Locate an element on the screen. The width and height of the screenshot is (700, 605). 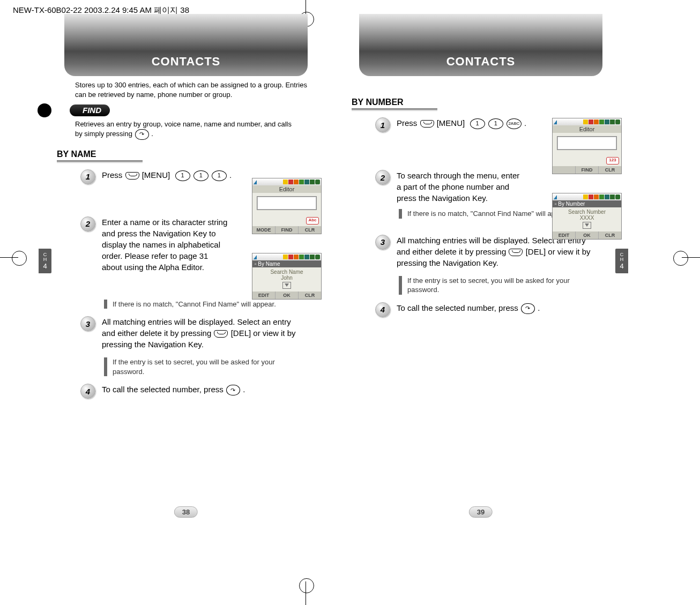
phone-screen: 123 is located at coordinates (587, 150).